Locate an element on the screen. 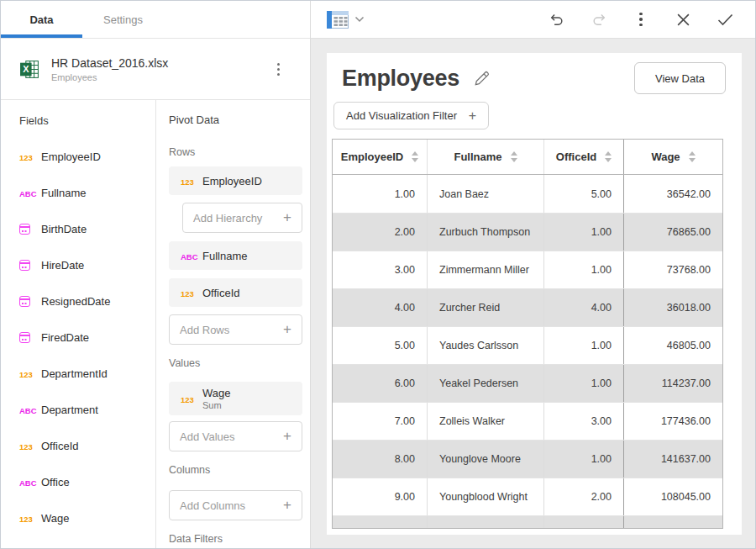 This screenshot has height=549, width=756. field-item: DepartmentId is located at coordinates (87, 373).